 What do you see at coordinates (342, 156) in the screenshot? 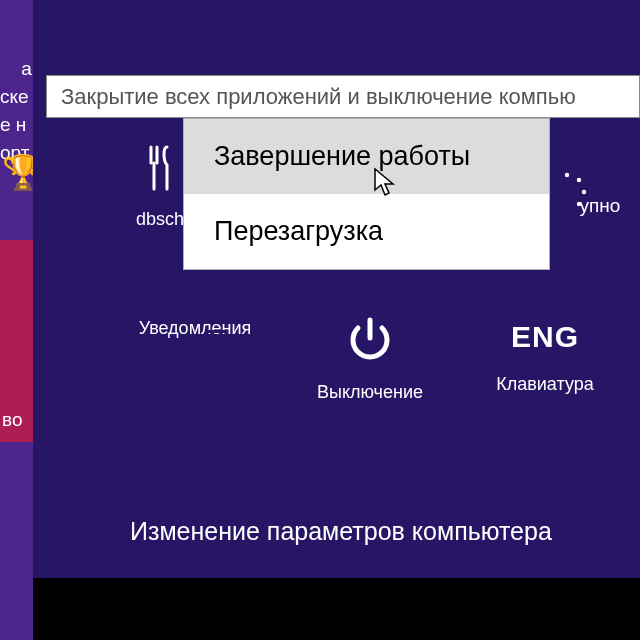
I see `menu-item-label: Завершение работы` at bounding box center [342, 156].